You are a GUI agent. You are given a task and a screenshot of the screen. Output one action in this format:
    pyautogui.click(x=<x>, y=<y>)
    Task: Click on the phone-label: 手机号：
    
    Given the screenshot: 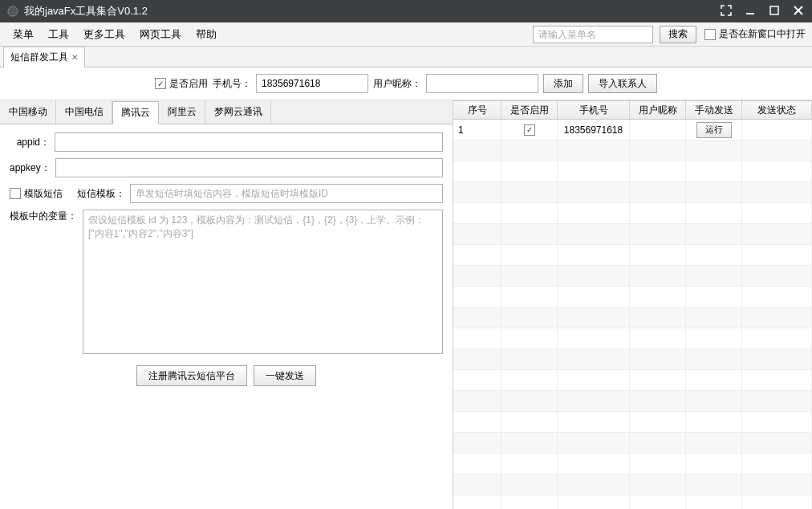 What is the action you would take?
    pyautogui.click(x=232, y=83)
    